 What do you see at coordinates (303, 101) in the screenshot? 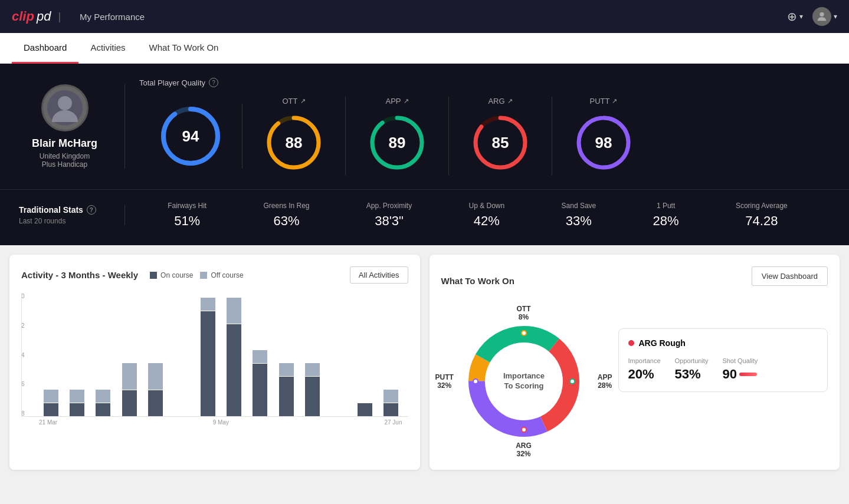
I see `ott-trend-icon: ↗` at bounding box center [303, 101].